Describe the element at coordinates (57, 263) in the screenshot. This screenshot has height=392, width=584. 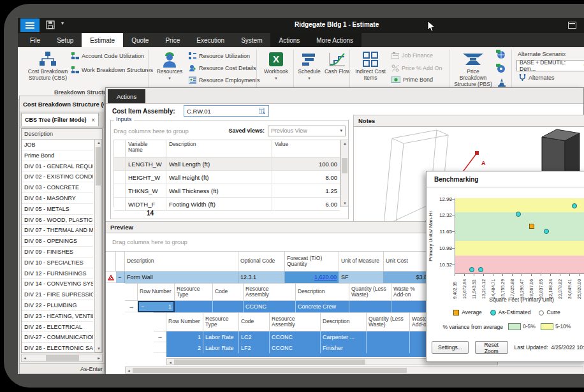
I see `cbs-tree-row: DIV 10 - SPECIALTIES` at that location.